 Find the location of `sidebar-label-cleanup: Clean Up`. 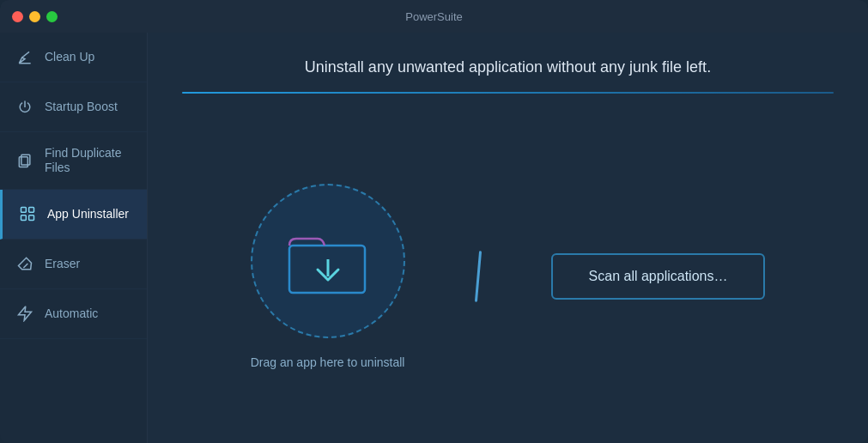

sidebar-label-cleanup: Clean Up is located at coordinates (70, 57).